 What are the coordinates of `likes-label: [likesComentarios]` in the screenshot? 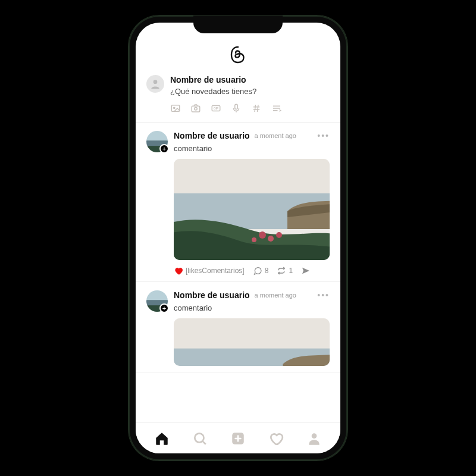 It's located at (215, 271).